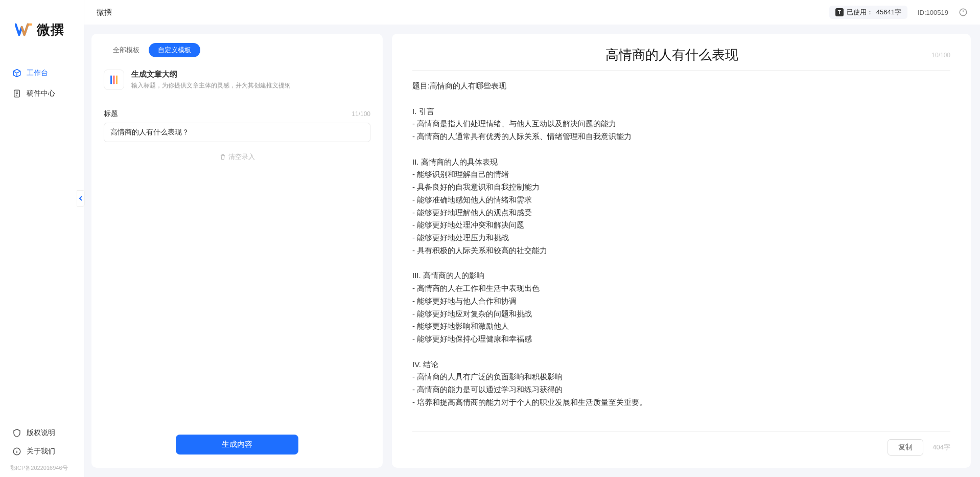  Describe the element at coordinates (42, 238) in the screenshot. I see `sidebar: 微撰 工作台 稿件中心 版权说明 关于我们 鄂ICP备2022016946号` at that location.